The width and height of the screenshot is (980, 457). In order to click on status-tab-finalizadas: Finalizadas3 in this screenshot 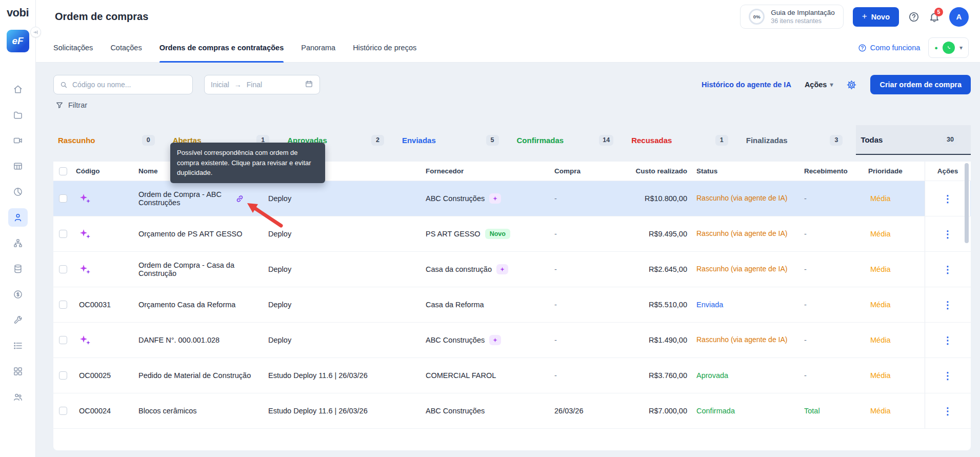, I will do `click(799, 140)`.